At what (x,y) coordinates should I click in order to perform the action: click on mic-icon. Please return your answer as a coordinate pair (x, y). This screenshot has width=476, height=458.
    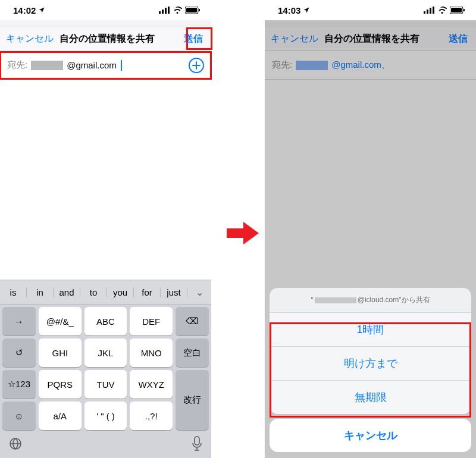
    Looking at the image, I should click on (197, 445).